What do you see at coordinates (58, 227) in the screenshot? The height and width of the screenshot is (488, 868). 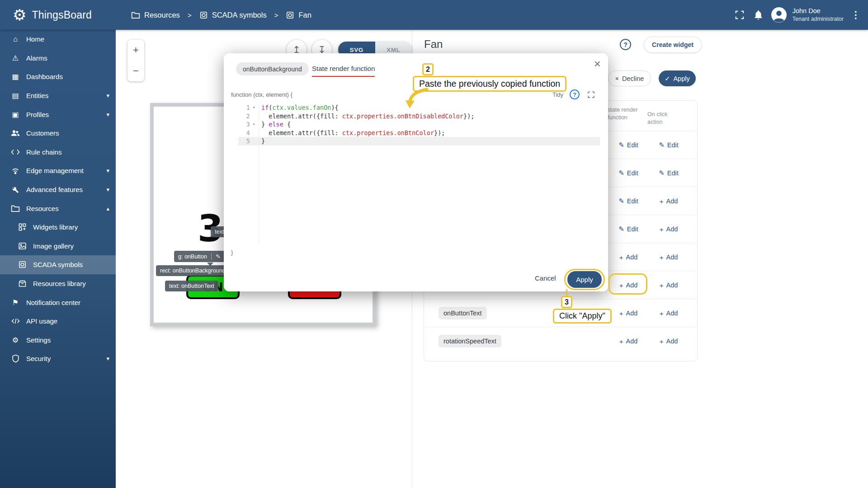 I see `sidebar-item-widgets-library: Widgets library` at bounding box center [58, 227].